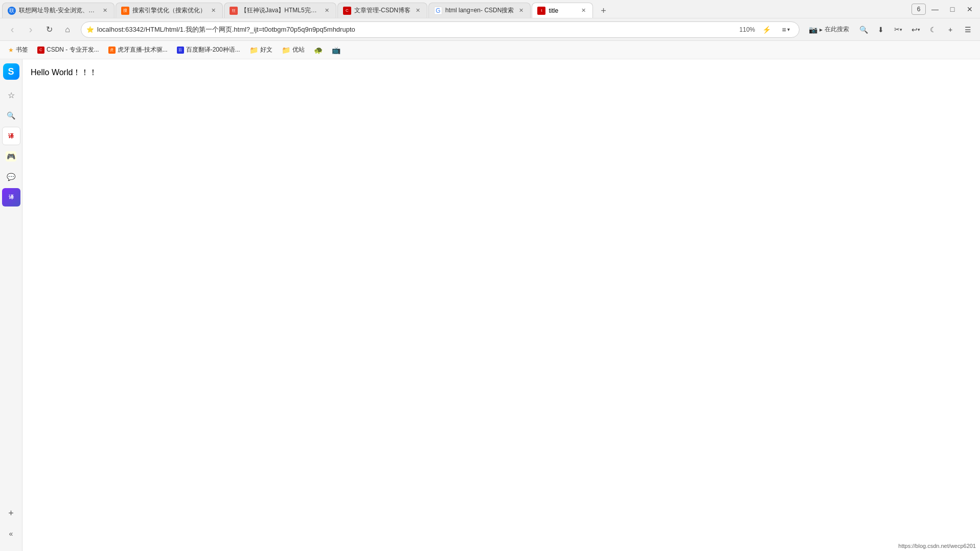  Describe the element at coordinates (11, 136) in the screenshot. I see `sidebar-translate-button: 译` at that location.